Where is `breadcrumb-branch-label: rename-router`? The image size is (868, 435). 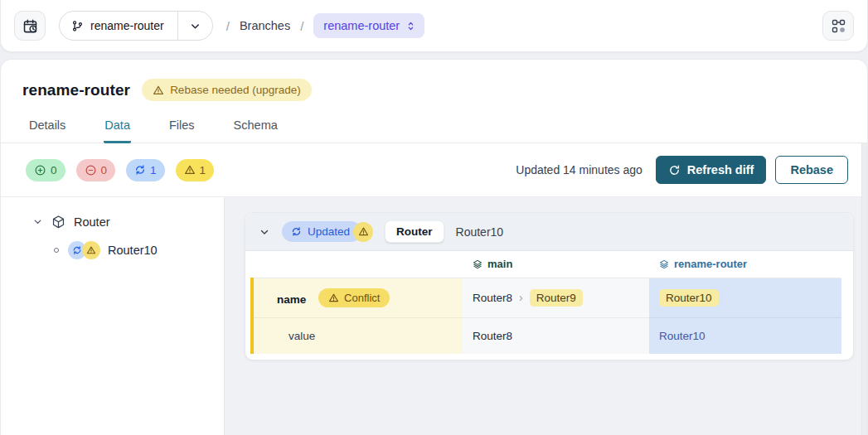
breadcrumb-branch-label: rename-router is located at coordinates (361, 26).